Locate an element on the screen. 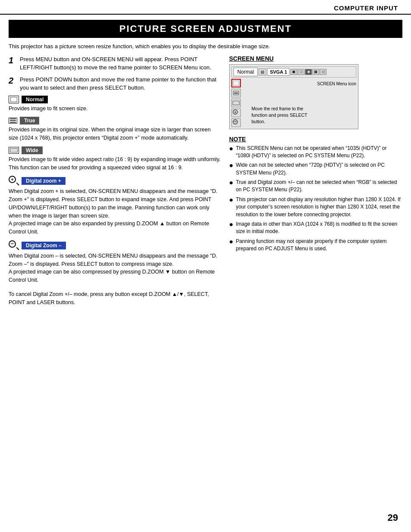 Image resolution: width=411 pixels, height=532 pixels. wide-label: Wide is located at coordinates (32, 150).